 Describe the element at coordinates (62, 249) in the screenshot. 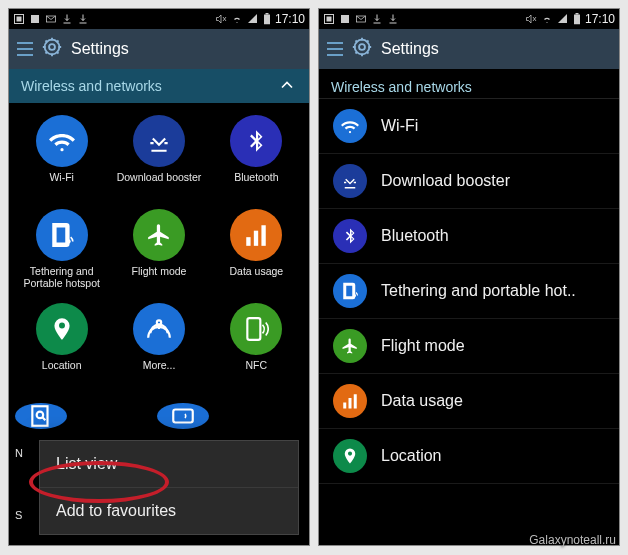

I see `grid-item-tethering: Tethering and Portable hotspot` at that location.